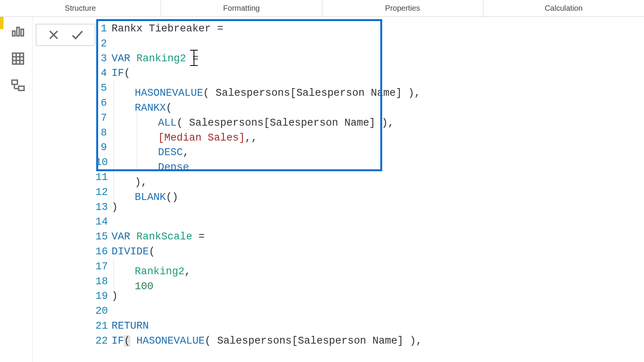 The image size is (644, 362). What do you see at coordinates (104, 103) in the screenshot?
I see `line-number: 6` at bounding box center [104, 103].